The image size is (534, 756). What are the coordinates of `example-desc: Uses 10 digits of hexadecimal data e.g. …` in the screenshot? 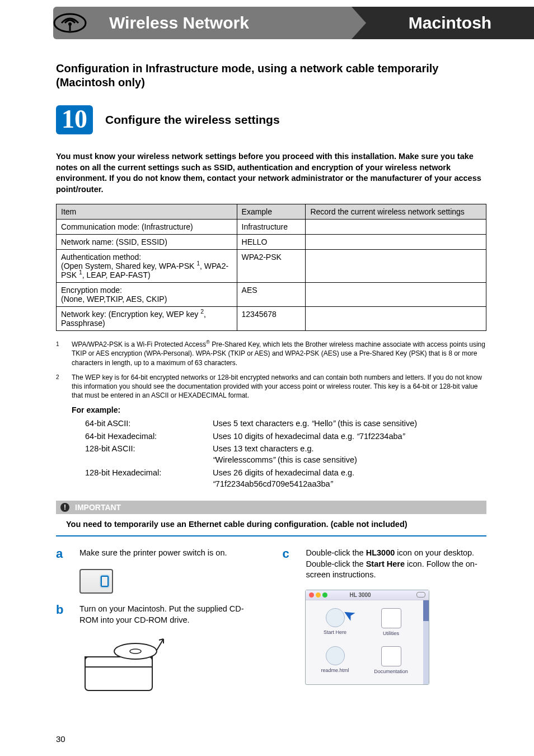 It's located at (309, 436).